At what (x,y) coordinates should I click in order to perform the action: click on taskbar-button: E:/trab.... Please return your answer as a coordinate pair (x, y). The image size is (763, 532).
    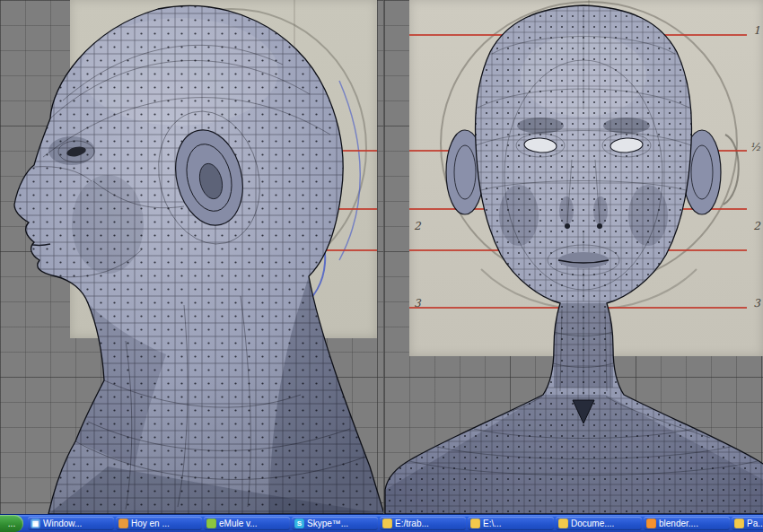
    Looking at the image, I should click on (423, 524).